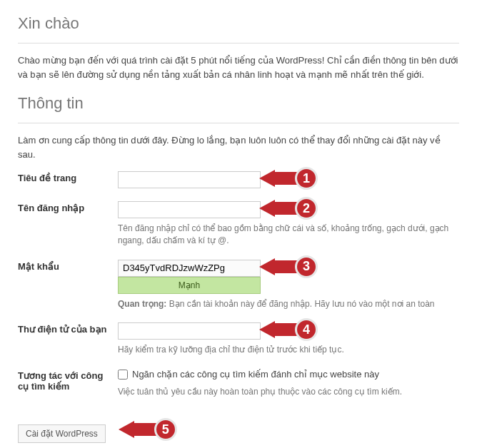  What do you see at coordinates (68, 340) in the screenshot?
I see `label-email: Thư điện tử của bạn` at bounding box center [68, 340].